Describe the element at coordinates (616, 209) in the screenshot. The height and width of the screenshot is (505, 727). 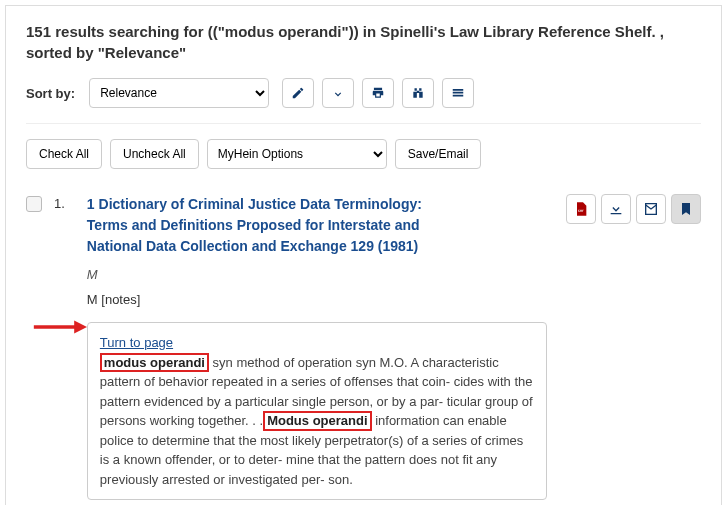
I see `download-icon` at that location.